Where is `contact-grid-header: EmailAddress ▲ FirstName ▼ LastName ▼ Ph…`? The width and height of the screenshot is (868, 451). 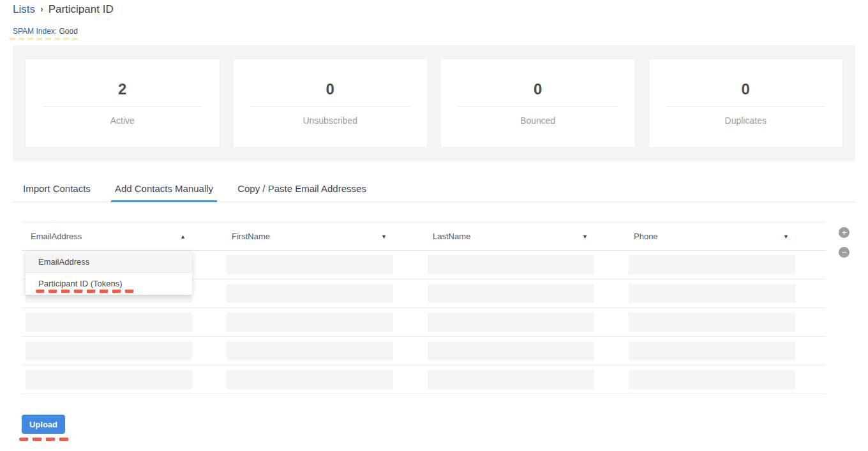
contact-grid-header: EmailAddress ▲ FirstName ▼ LastName ▼ Ph… is located at coordinates (424, 236).